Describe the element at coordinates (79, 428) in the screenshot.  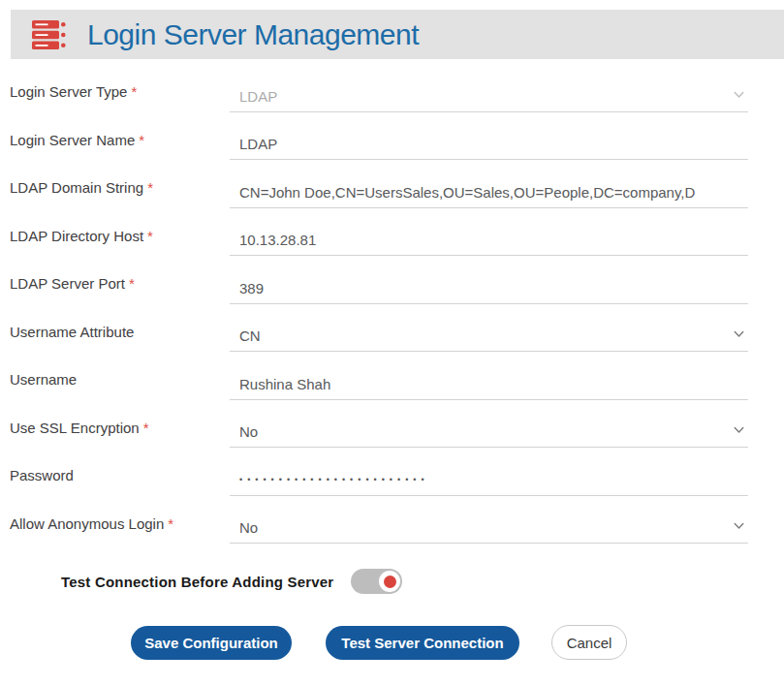
I see `field-label: Use SSL Encryption*` at that location.